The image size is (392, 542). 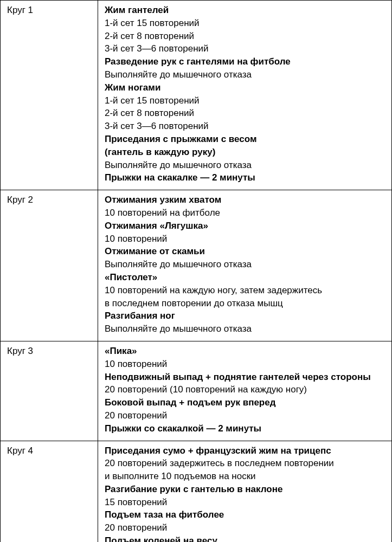 I want to click on round-content: «Пика»10 повторенийНеподвижный выпад + п…, so click(x=245, y=391).